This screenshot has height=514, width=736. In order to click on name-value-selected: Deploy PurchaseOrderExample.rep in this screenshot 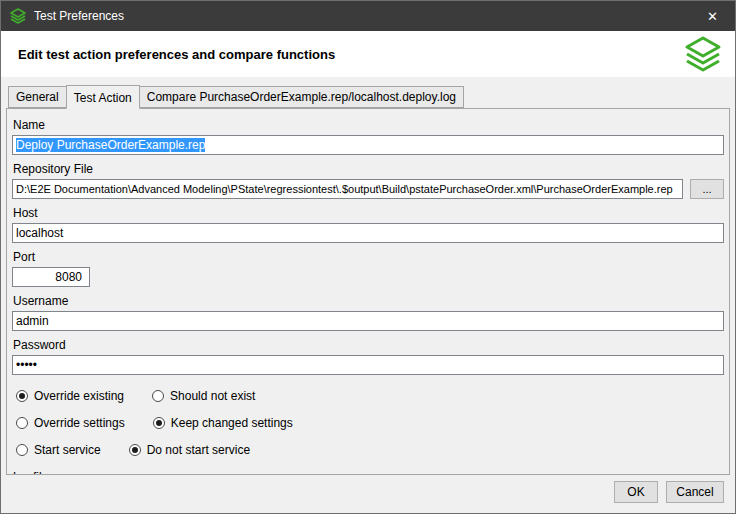, I will do `click(110, 145)`.